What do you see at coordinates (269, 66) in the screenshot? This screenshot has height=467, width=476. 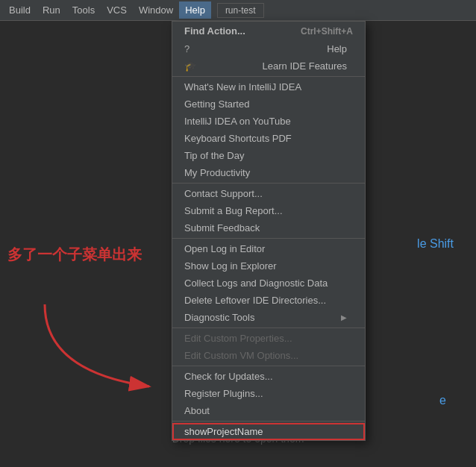 I see `menu-item-learn-ide: 🎓 Learn IDE Features` at bounding box center [269, 66].